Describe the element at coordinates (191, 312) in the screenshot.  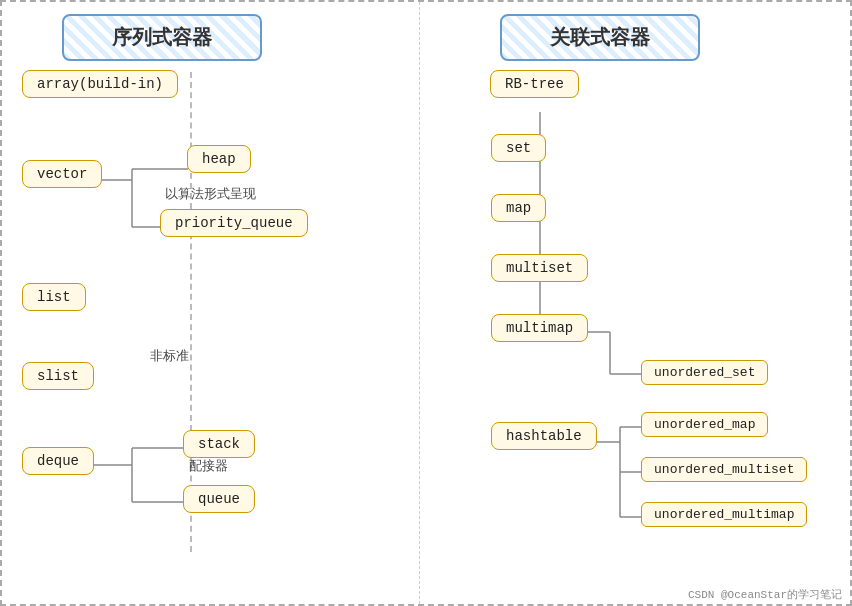
I see `dashed-vertical-line` at that location.